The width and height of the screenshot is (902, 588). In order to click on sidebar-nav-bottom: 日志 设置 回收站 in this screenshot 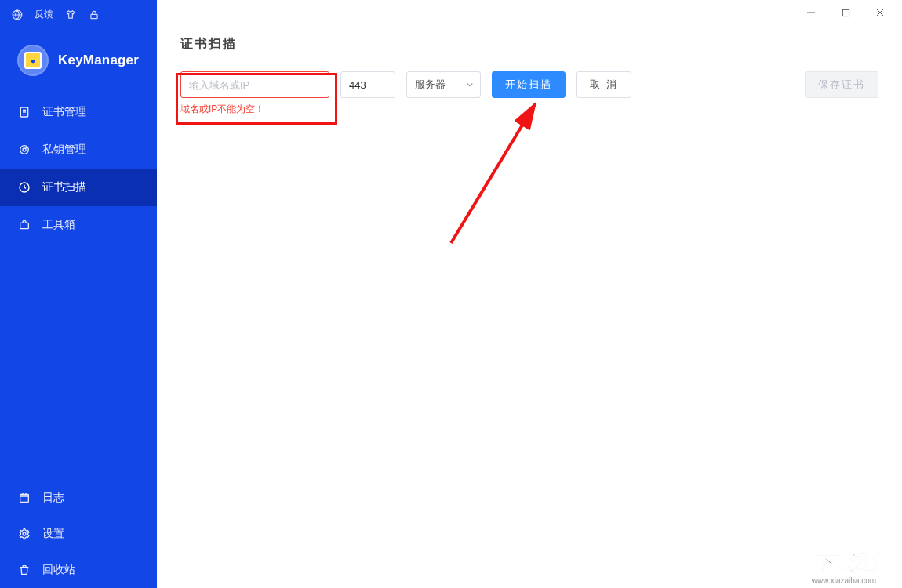, I will do `click(78, 534)`.